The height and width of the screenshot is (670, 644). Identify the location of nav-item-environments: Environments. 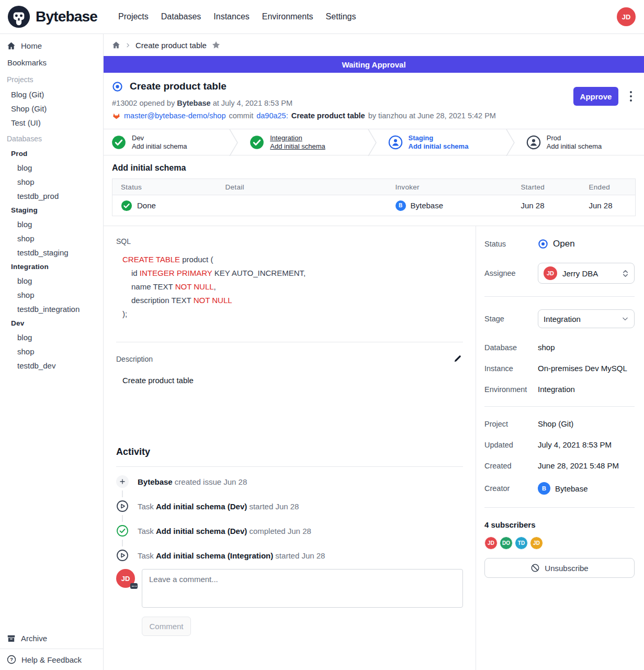
(288, 17).